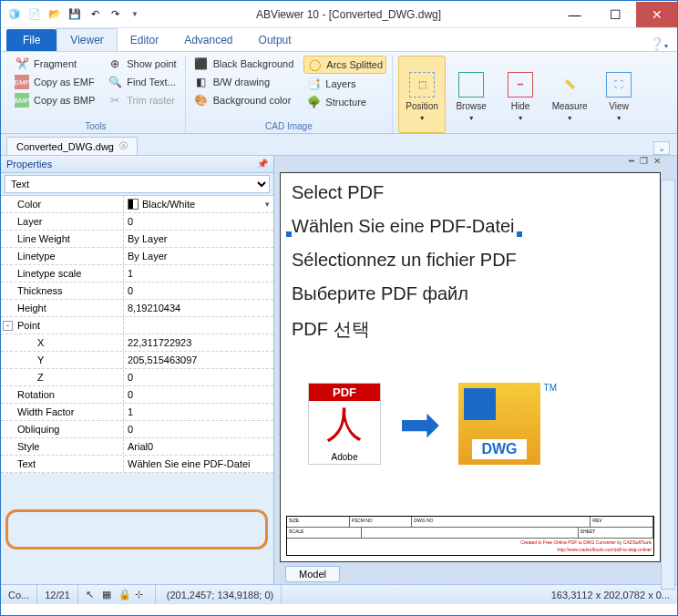 The width and height of the screenshot is (678, 616). I want to click on bw-icon: ◧, so click(201, 82).